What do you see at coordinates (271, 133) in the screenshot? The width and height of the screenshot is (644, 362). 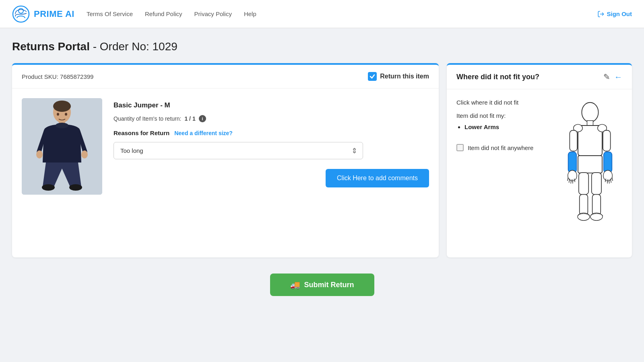 I see `reasons-row: Reasons for Return Need a different size…` at bounding box center [271, 133].